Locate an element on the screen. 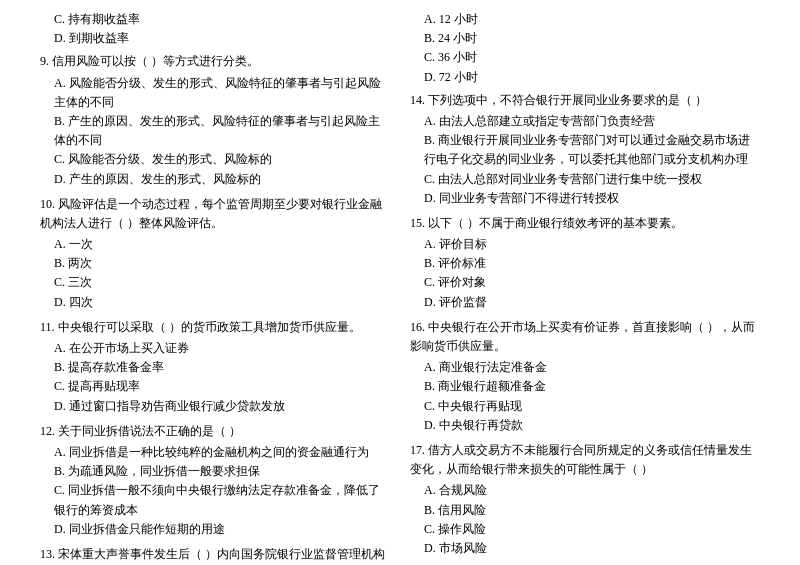 The image size is (800, 565). q15-option-c: C. 评价对象 is located at coordinates (585, 282).